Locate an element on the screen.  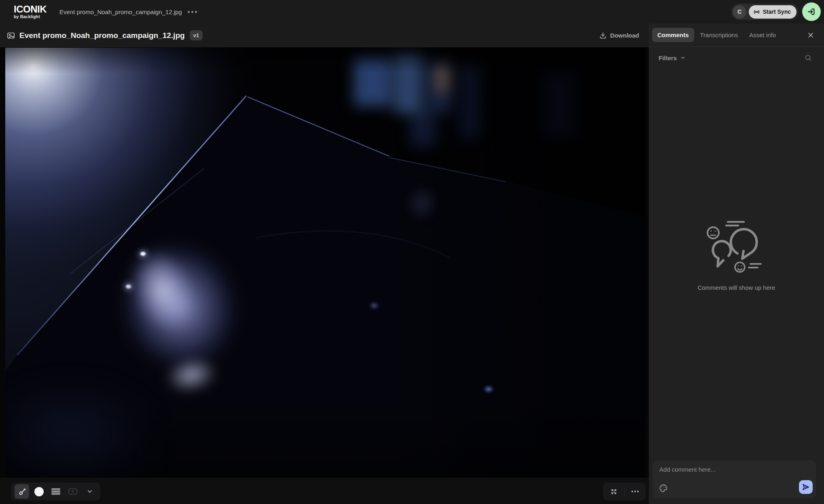
more-options-button is located at coordinates (635, 491).